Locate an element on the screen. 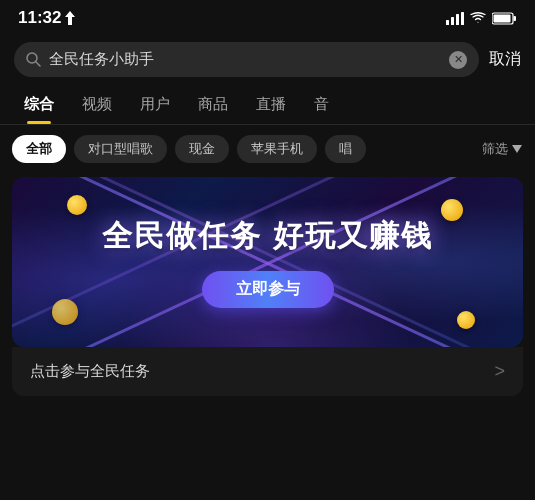  chip-all: 全部 is located at coordinates (39, 149).